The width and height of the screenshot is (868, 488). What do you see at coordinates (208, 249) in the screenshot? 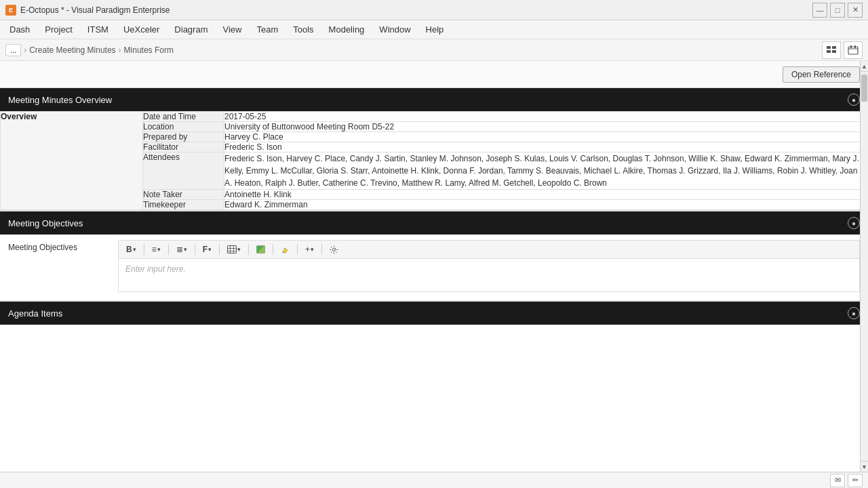
I see `font-button: F▾` at bounding box center [208, 249].